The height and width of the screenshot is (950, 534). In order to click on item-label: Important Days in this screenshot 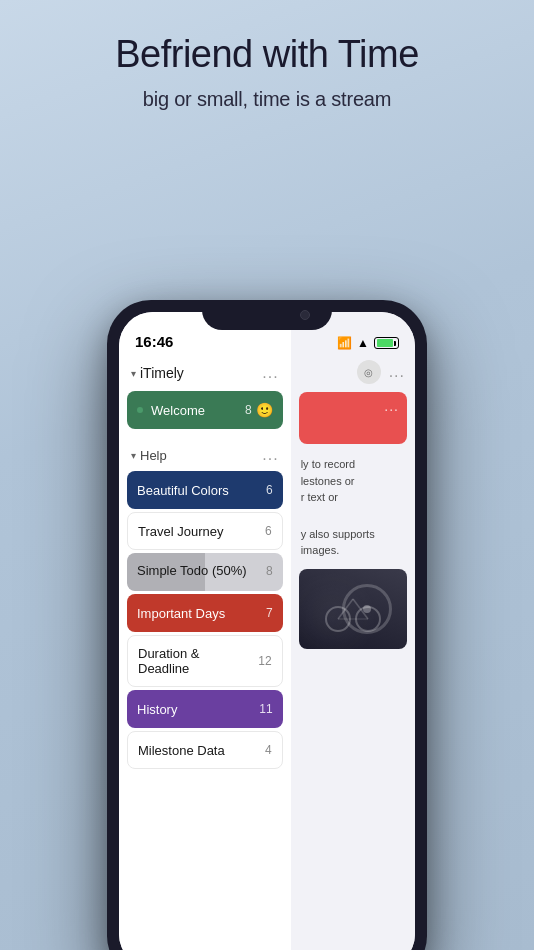, I will do `click(198, 614)`.